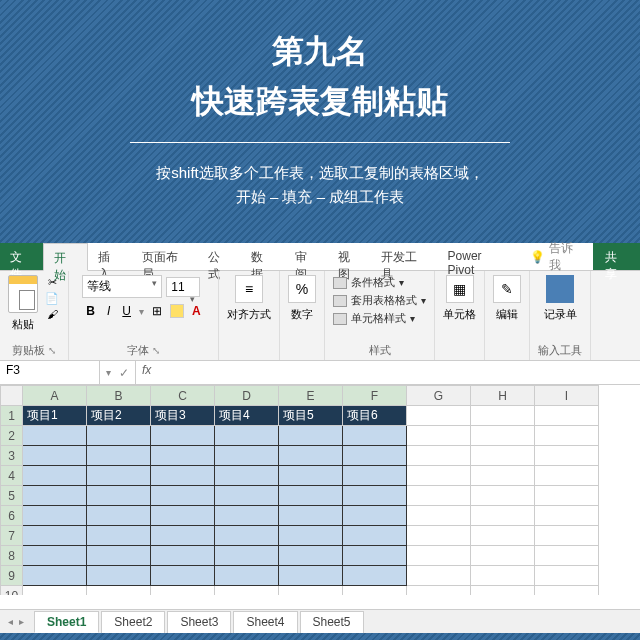  I want to click on tab-view: 视图, so click(350, 256).